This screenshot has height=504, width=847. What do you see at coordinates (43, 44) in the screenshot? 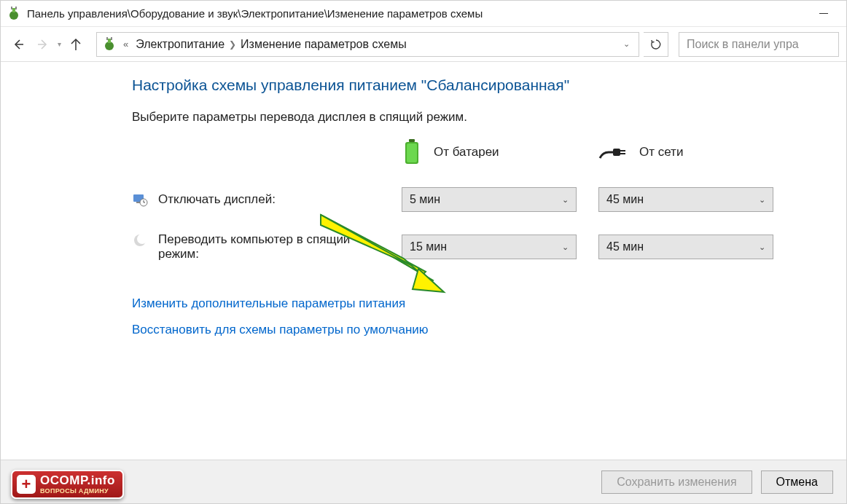
I see `forward-button` at bounding box center [43, 44].